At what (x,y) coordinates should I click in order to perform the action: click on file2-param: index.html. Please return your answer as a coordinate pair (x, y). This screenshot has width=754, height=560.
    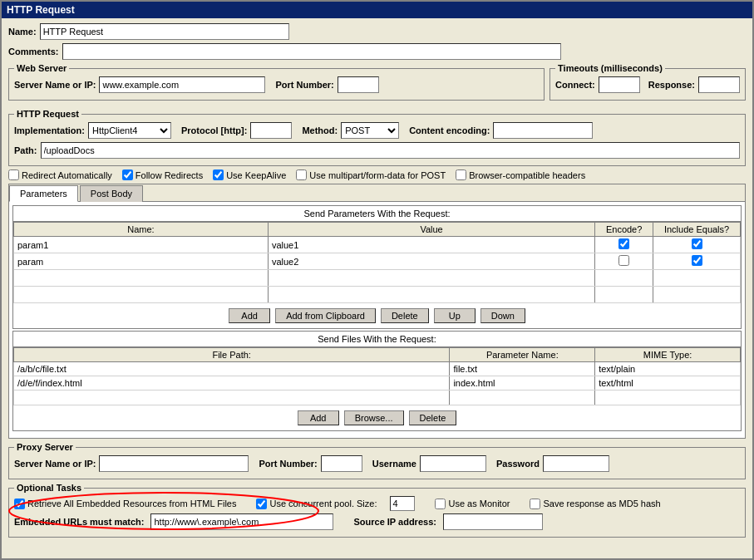
    Looking at the image, I should click on (522, 384).